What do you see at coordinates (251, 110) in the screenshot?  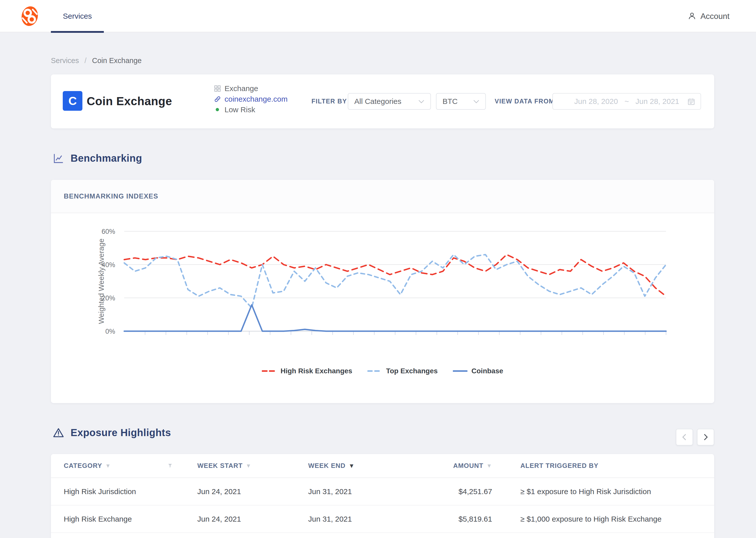 I see `service-risk-row: Low Risk` at bounding box center [251, 110].